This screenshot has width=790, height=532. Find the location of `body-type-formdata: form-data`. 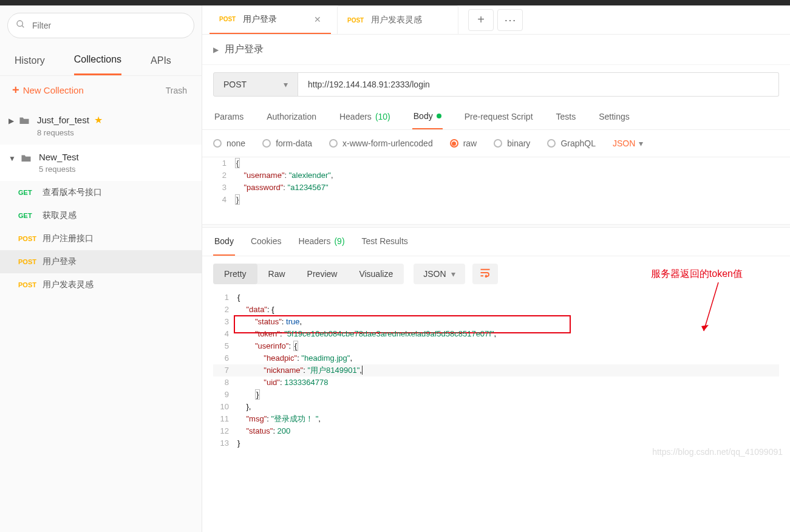

body-type-formdata: form-data is located at coordinates (287, 143).